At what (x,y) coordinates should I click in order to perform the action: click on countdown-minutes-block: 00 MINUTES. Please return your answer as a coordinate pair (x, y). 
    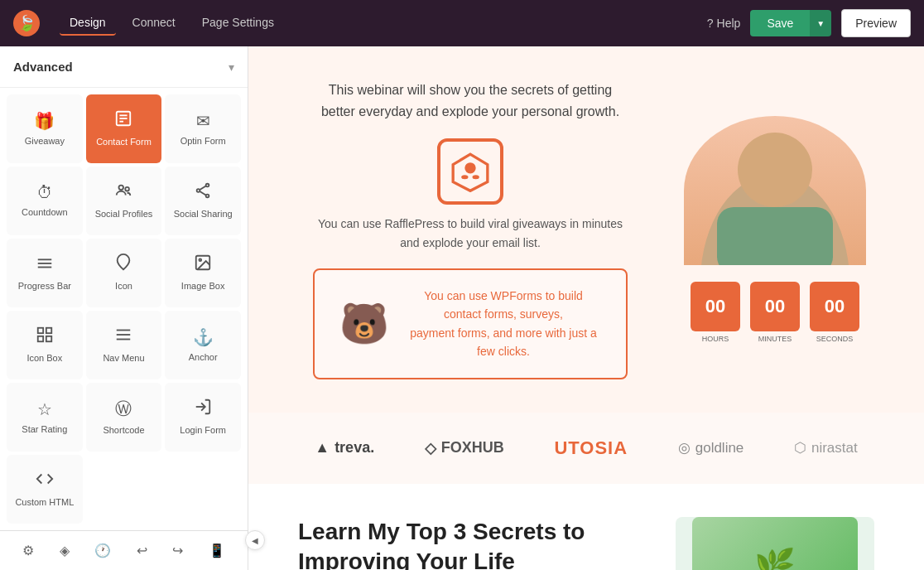
    Looking at the image, I should click on (775, 312).